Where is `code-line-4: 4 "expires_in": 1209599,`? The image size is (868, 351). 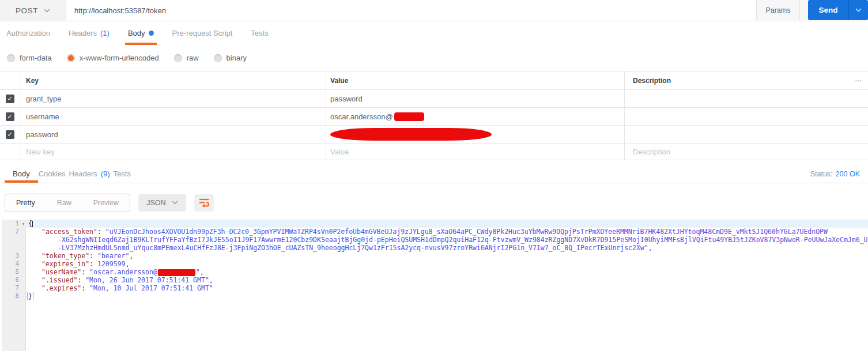 code-line-4: 4 "expires_in": 1209599, is located at coordinates (434, 264).